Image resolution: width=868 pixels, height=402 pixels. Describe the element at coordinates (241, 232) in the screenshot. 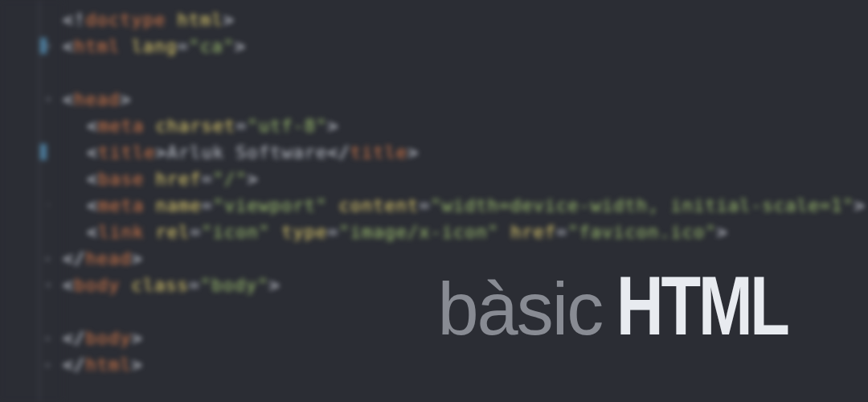

I see `code-token: "icon"` at that location.